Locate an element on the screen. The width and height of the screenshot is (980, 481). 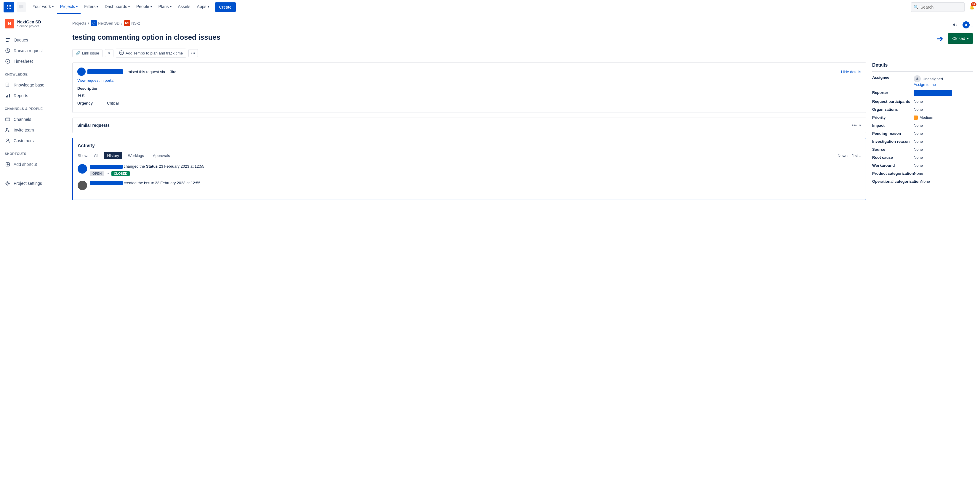
breadcrumb-projects-link: Projects is located at coordinates (79, 23).